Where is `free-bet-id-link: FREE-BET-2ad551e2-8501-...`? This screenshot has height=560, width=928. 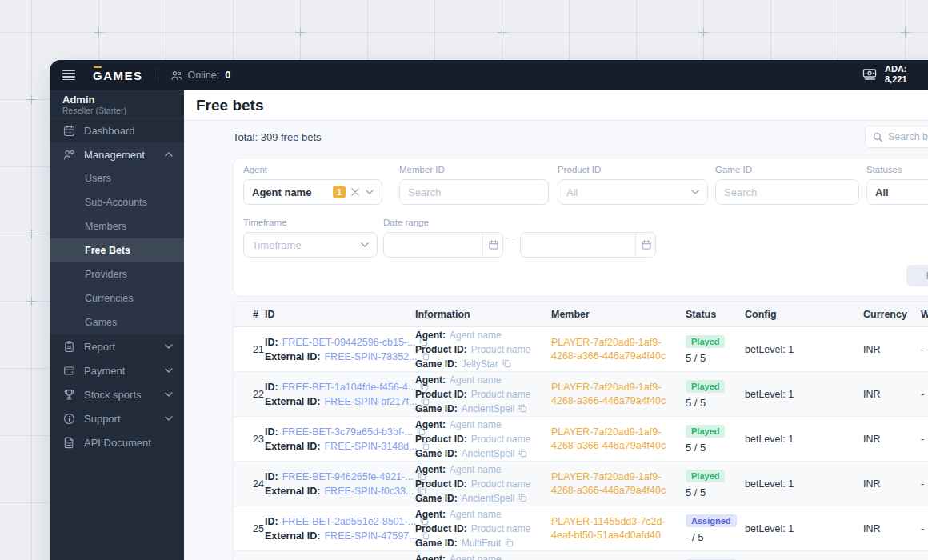 free-bet-id-link: FREE-BET-2ad551e2-8501-... is located at coordinates (349, 522).